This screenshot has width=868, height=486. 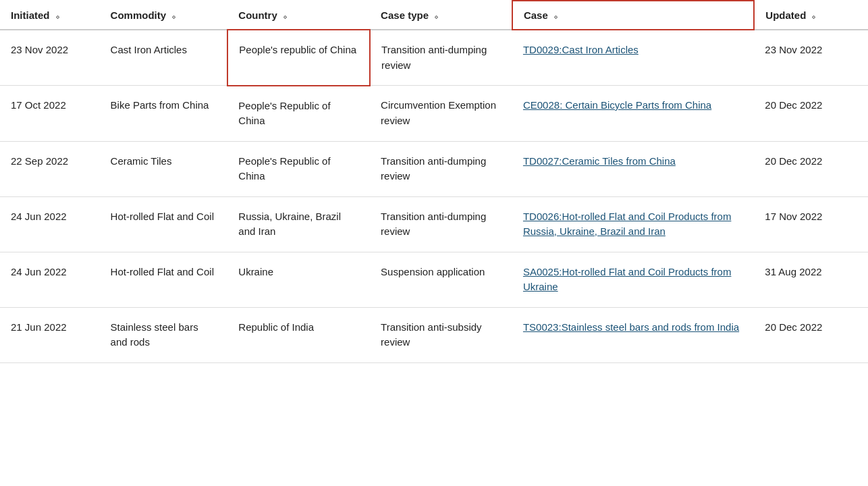 I want to click on cell-updated: 23 Nov 2022, so click(x=811, y=58).